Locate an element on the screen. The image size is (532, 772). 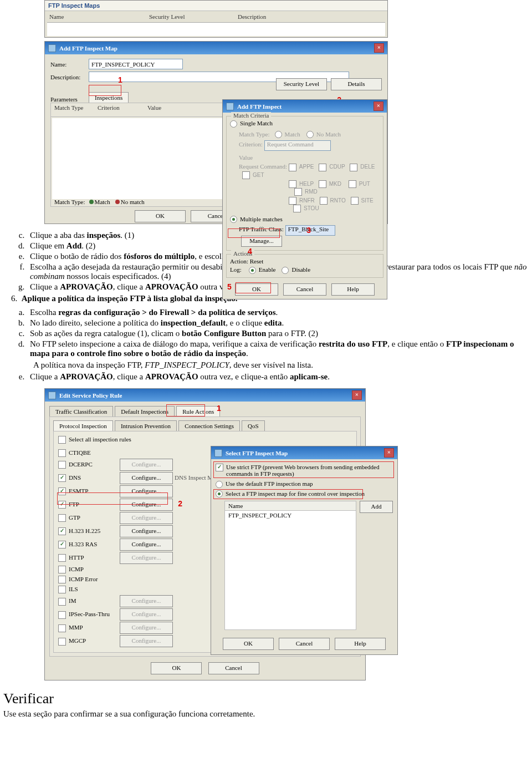
subtab-qos: QoS is located at coordinates (253, 426).